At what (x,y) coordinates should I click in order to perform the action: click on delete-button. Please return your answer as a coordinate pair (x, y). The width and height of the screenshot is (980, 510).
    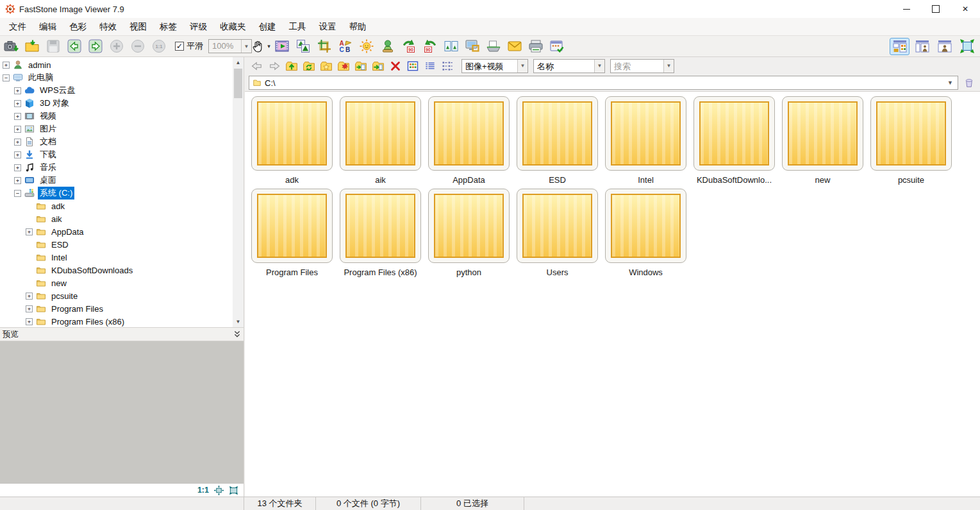
    Looking at the image, I should click on (395, 66).